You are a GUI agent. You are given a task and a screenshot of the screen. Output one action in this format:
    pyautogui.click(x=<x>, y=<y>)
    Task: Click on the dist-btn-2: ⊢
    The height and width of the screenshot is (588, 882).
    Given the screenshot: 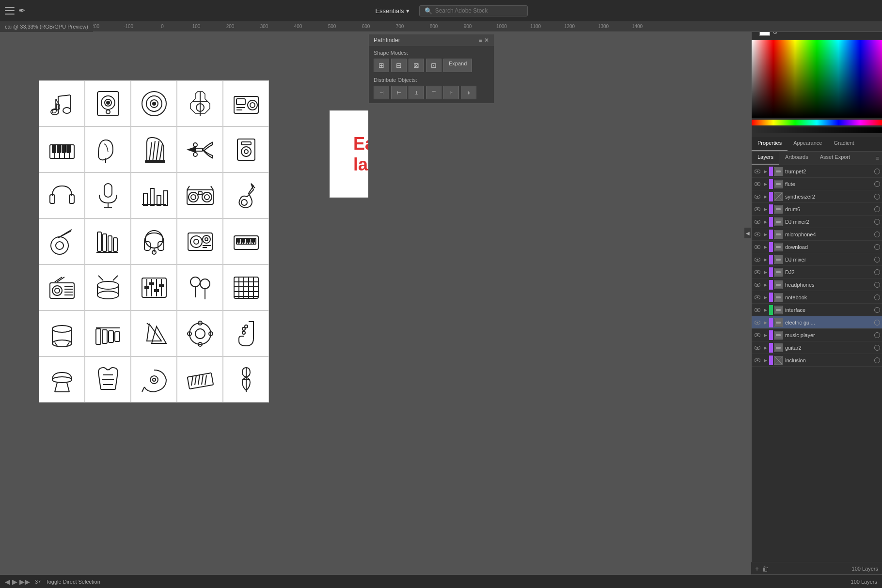 What is the action you would take?
    pyautogui.click(x=399, y=93)
    